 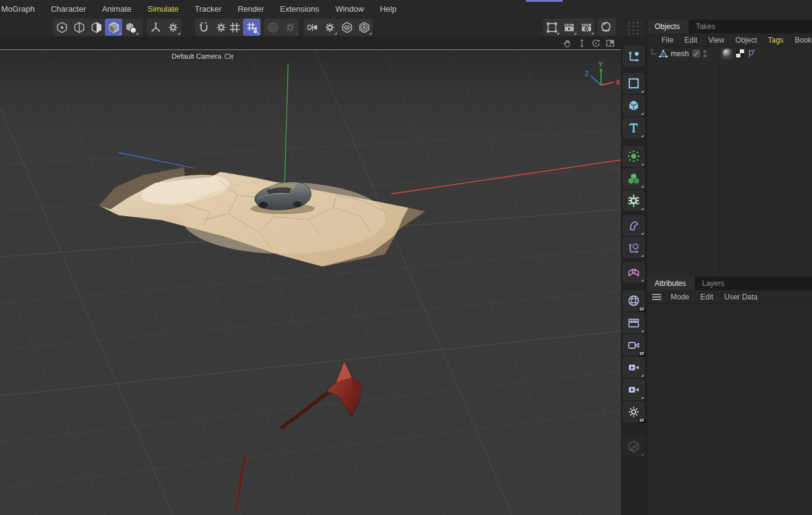 I want to click on rotate-tool-group, so click(x=212, y=27).